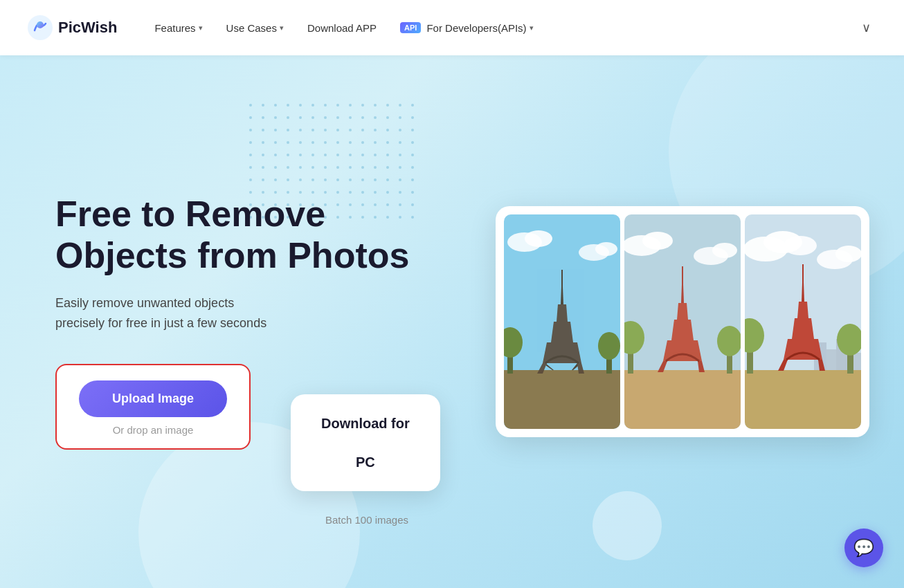 The width and height of the screenshot is (904, 588). Describe the element at coordinates (252, 28) in the screenshot. I see `nav-use-cases-label: Use Cases` at that location.